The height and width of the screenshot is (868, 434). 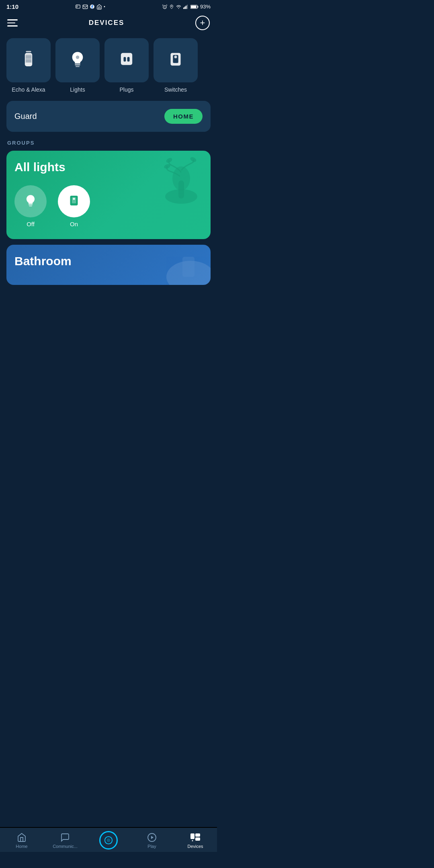 What do you see at coordinates (78, 7) in the screenshot?
I see `notification-icon` at bounding box center [78, 7].